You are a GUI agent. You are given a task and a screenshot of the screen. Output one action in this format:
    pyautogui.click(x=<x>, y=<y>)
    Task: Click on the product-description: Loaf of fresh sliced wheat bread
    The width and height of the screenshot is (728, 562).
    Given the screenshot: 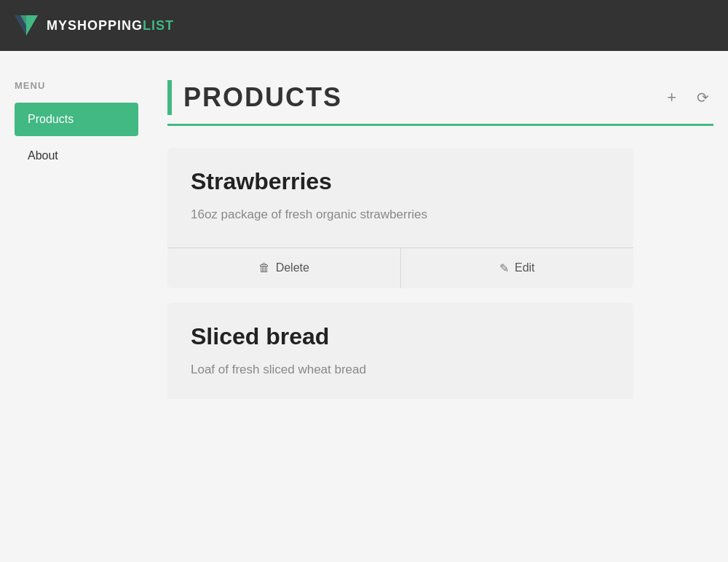 What is the action you would take?
    pyautogui.click(x=400, y=370)
    